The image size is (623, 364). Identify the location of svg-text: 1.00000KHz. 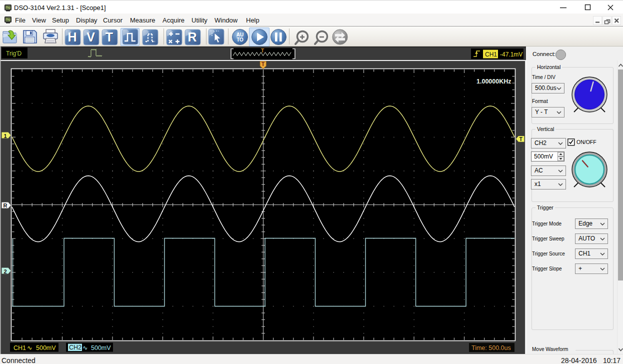
(494, 82).